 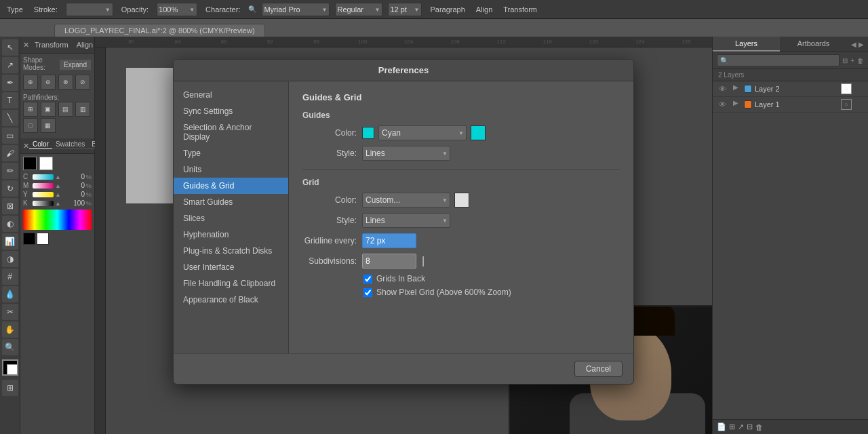 What do you see at coordinates (760, 427) in the screenshot?
I see `delete-layer-icon: 🗑` at bounding box center [760, 427].